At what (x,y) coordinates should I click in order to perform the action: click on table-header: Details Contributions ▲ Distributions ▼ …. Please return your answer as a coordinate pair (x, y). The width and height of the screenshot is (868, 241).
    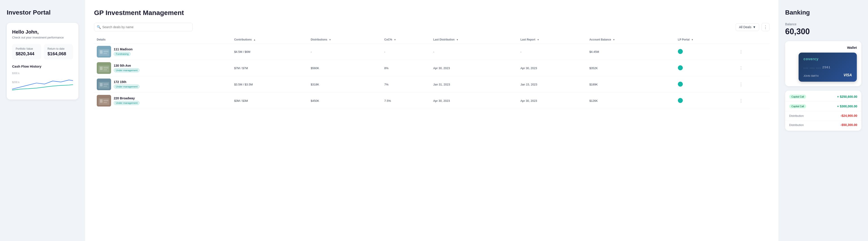
    Looking at the image, I should click on (432, 40).